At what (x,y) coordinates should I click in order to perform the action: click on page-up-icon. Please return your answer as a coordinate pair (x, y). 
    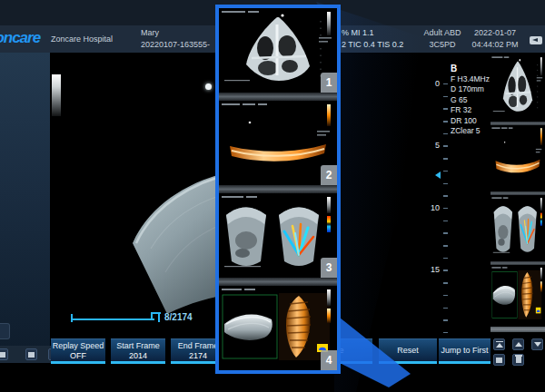
    Looking at the image, I should click on (518, 345).